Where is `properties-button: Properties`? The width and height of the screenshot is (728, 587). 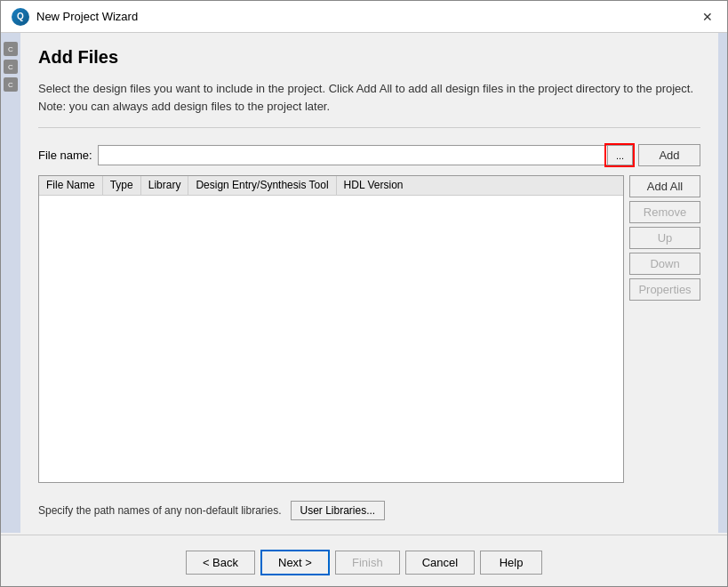
properties-button: Properties is located at coordinates (665, 290).